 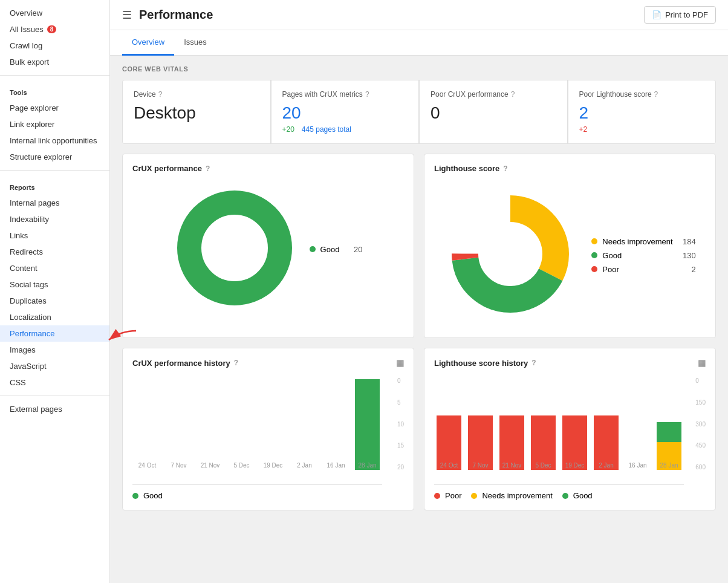 What do you see at coordinates (54, 62) in the screenshot?
I see `sidebar-item-bulk-export: Bulk export` at bounding box center [54, 62].